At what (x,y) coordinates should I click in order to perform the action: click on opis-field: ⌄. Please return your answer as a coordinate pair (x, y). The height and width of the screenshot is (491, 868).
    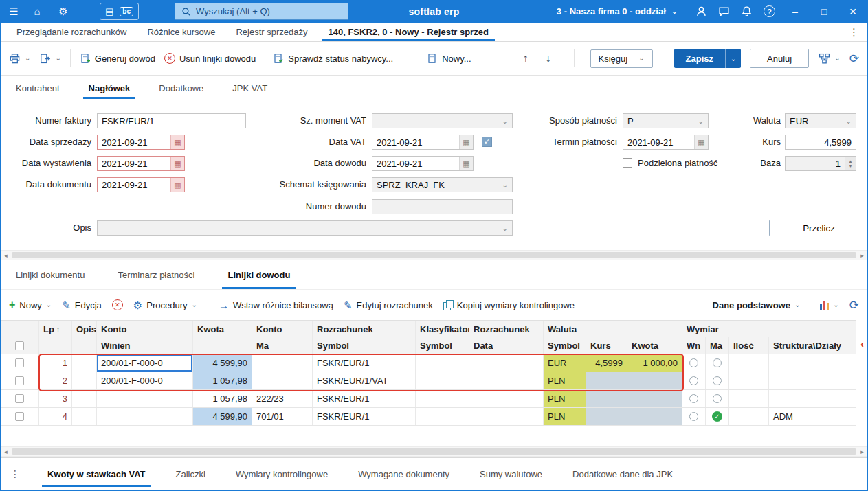
    Looking at the image, I should click on (305, 228).